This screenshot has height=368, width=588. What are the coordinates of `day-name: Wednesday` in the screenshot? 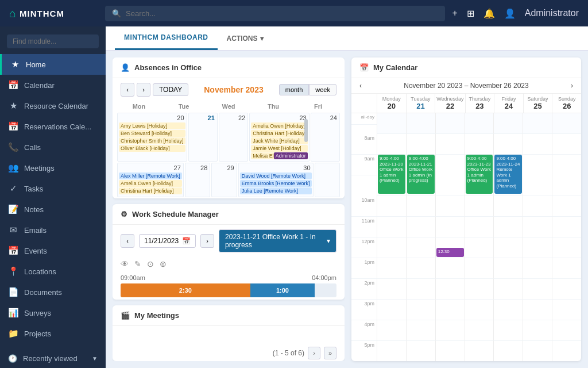 It's located at (450, 99).